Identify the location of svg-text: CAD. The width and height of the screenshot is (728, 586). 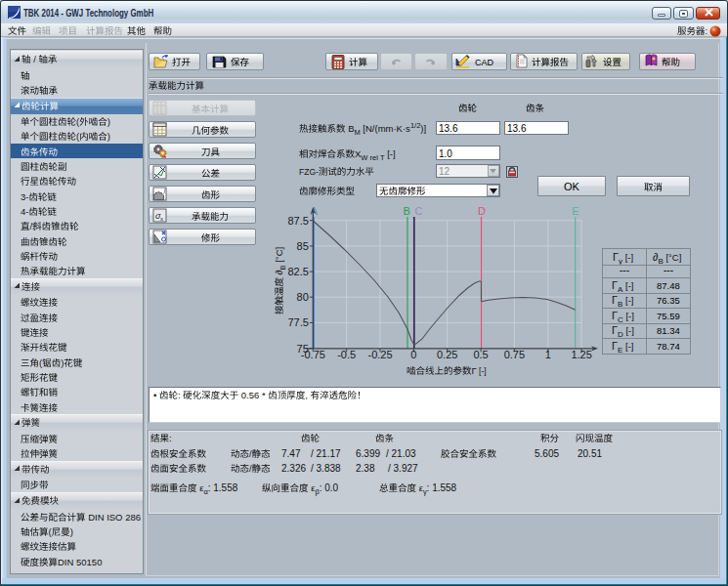
(485, 63).